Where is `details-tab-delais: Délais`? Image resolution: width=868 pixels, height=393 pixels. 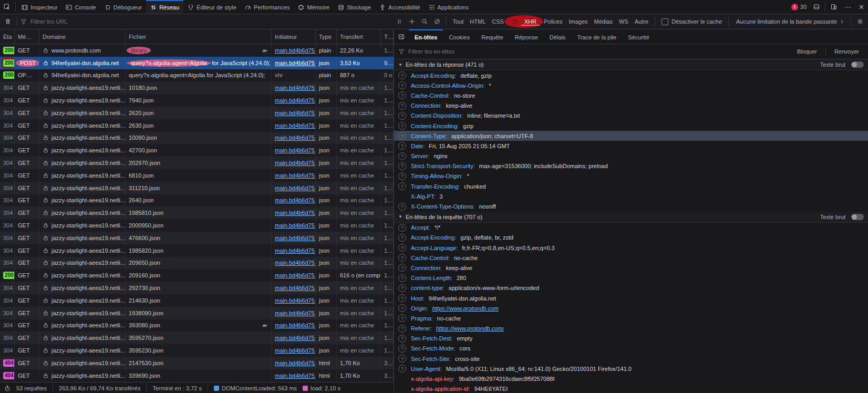
details-tab-delais: Délais is located at coordinates (558, 37).